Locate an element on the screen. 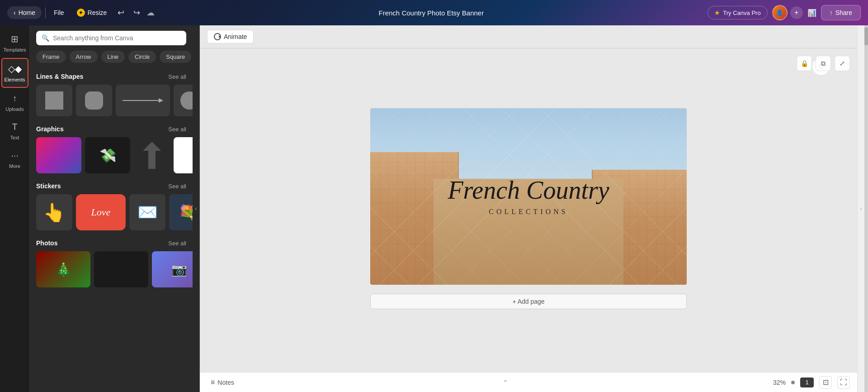 The image size is (868, 392). stats-button: 📊 is located at coordinates (812, 13).